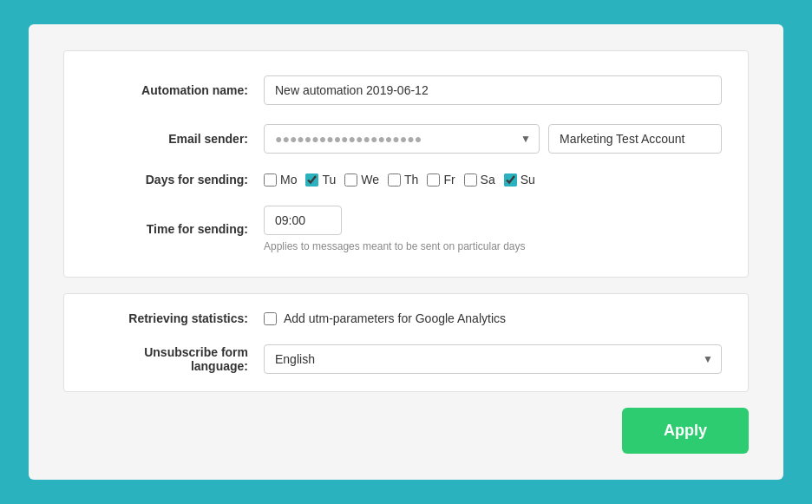  I want to click on time-for-sending-row: Time for sending: Applies to messages me…, so click(406, 229).